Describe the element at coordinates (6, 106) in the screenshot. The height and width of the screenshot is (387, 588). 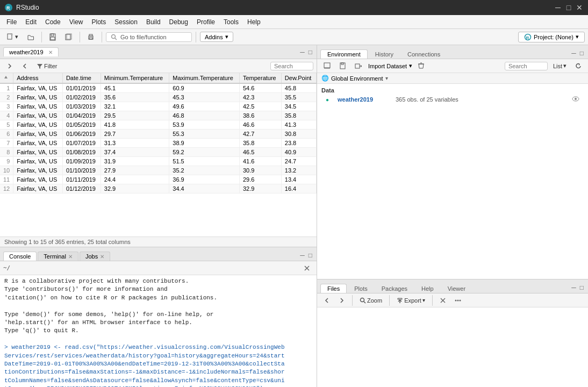
I see `cell-rownum: 3` at that location.